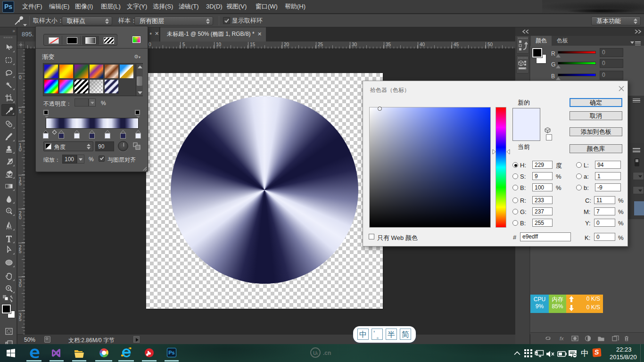 The image size is (644, 362). I want to click on svg-text: fx, so click(562, 338).